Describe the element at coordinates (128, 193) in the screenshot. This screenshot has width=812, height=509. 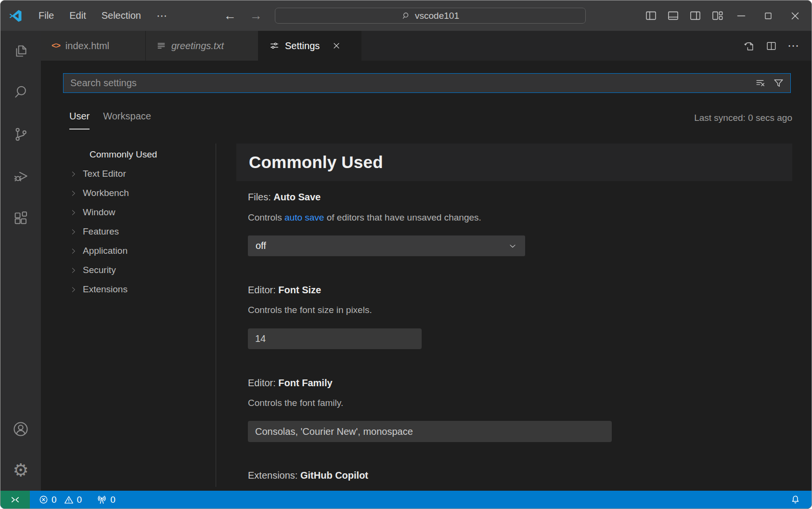
I see `toc-item-workbench: Workbench` at that location.